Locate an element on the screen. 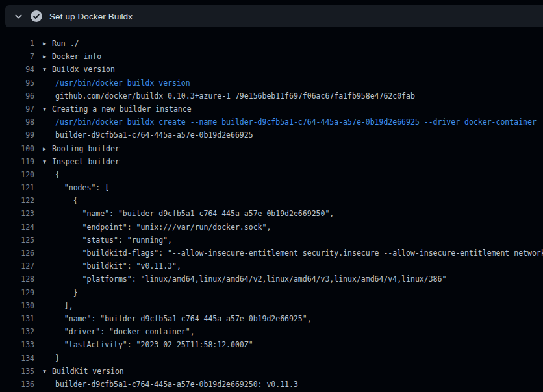  line-text: Inspect builder is located at coordinates (86, 162).